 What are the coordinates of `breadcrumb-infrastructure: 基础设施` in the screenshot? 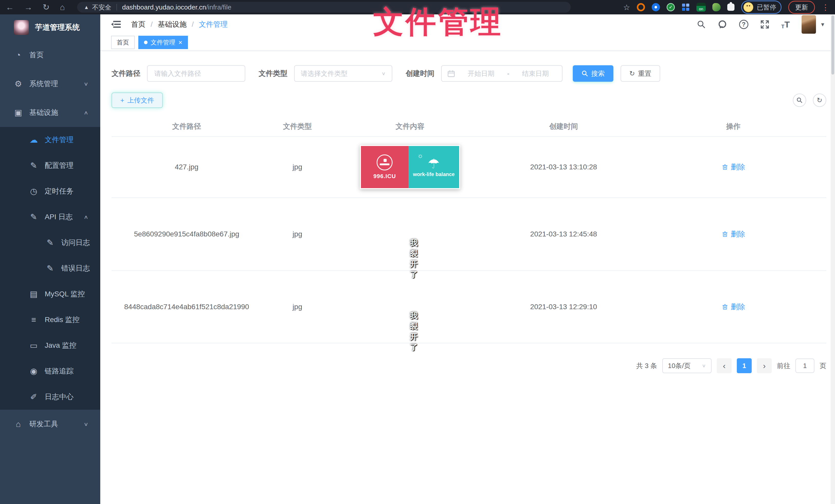 It's located at (172, 24).